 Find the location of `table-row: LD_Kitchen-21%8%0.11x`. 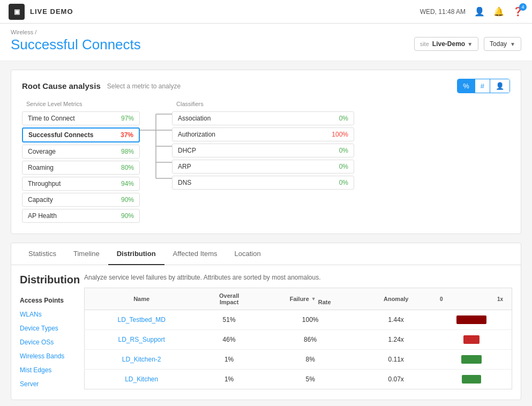

table-row: LD_Kitchen-21%8%0.11x is located at coordinates (298, 360).